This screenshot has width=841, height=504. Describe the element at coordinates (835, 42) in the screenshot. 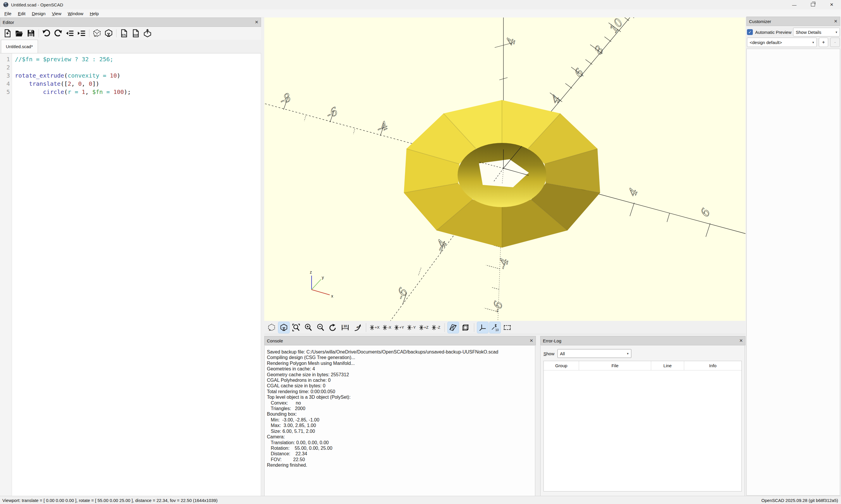

I see `remove-preset-button: -` at that location.